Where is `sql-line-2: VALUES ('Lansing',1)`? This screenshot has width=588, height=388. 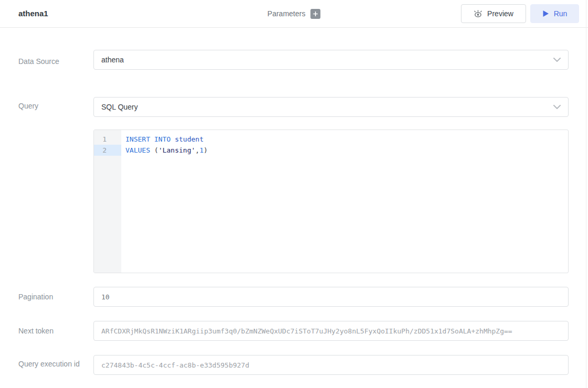 sql-line-2: VALUES ('Lansing',1) is located at coordinates (346, 150).